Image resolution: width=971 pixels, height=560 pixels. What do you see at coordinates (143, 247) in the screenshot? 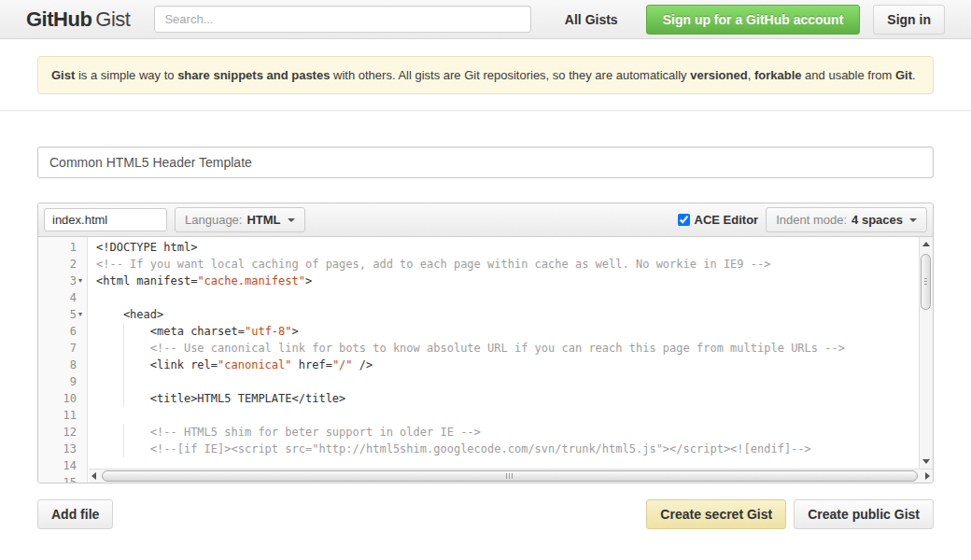
I see `code-line-text: <!DOCTYPE html>` at bounding box center [143, 247].